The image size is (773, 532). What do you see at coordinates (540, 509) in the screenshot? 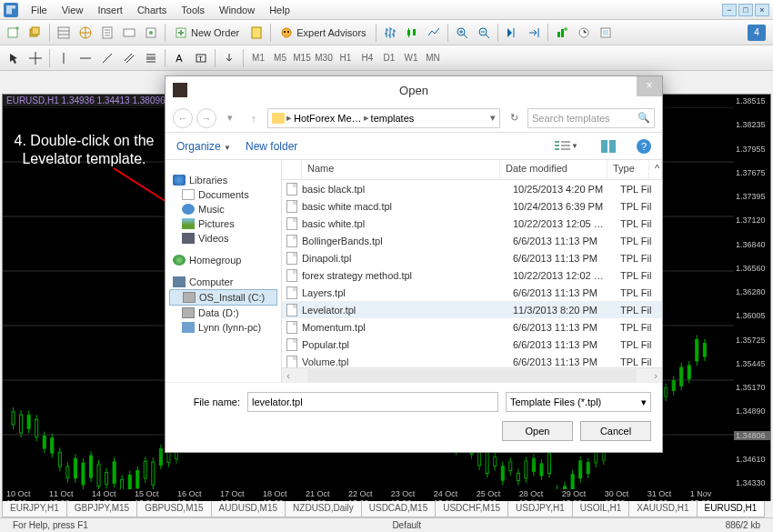
I see `chart-tab: USDJPY,H1` at bounding box center [540, 509].